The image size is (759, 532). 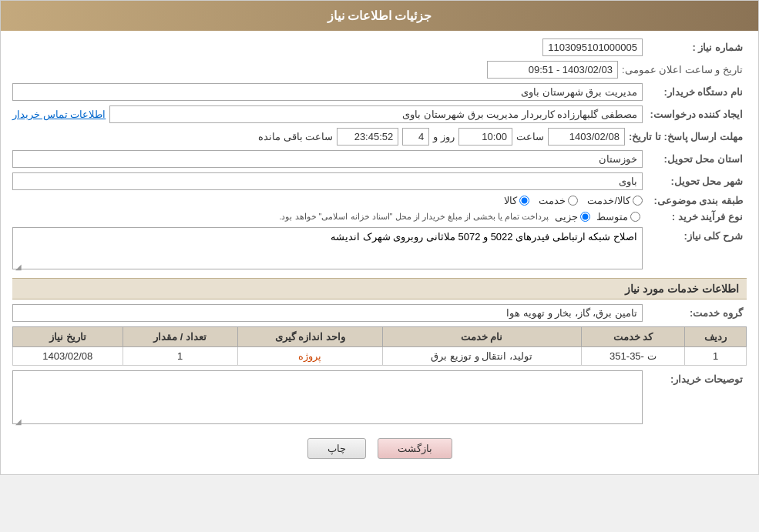 I want to click on need-desc-label: شرح کلی نیاز:, so click(x=697, y=236).